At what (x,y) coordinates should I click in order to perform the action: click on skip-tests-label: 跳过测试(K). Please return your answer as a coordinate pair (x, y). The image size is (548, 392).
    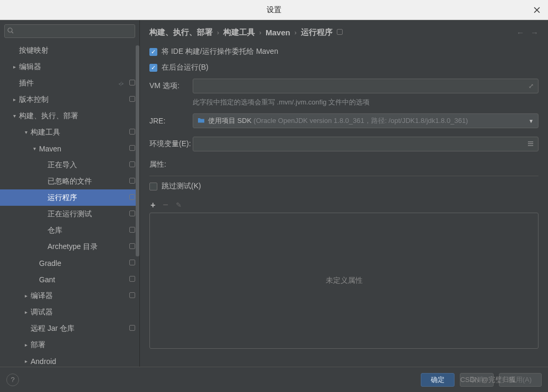
    Looking at the image, I should click on (182, 186).